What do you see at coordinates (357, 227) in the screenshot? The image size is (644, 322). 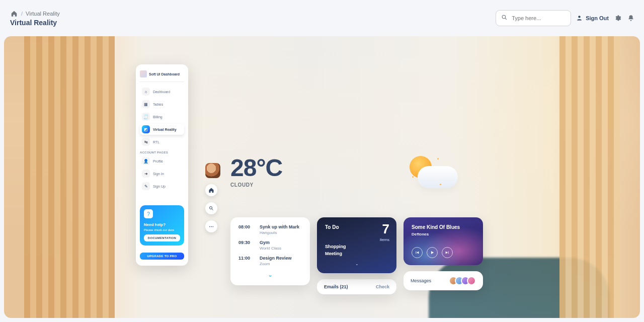 I see `todo-heading: To Do` at bounding box center [357, 227].